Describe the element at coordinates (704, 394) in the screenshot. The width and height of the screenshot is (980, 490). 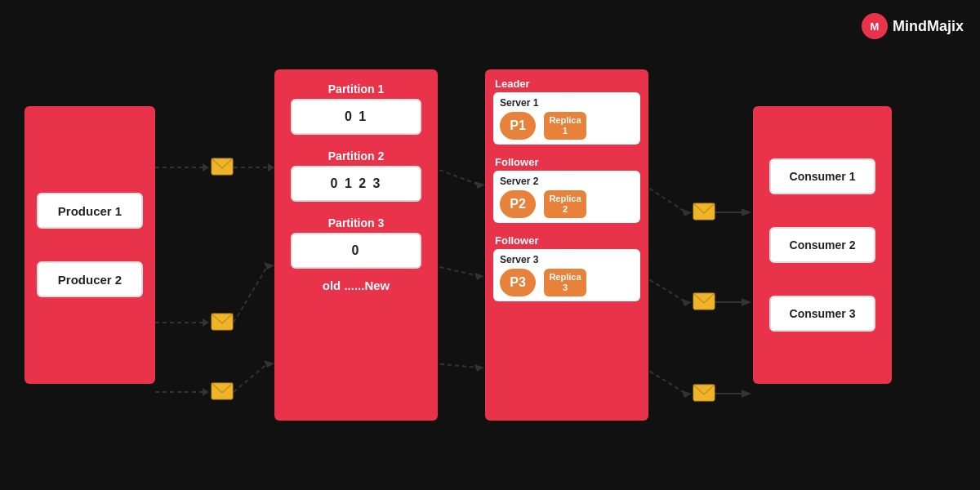
I see `envelope-c3` at that location.